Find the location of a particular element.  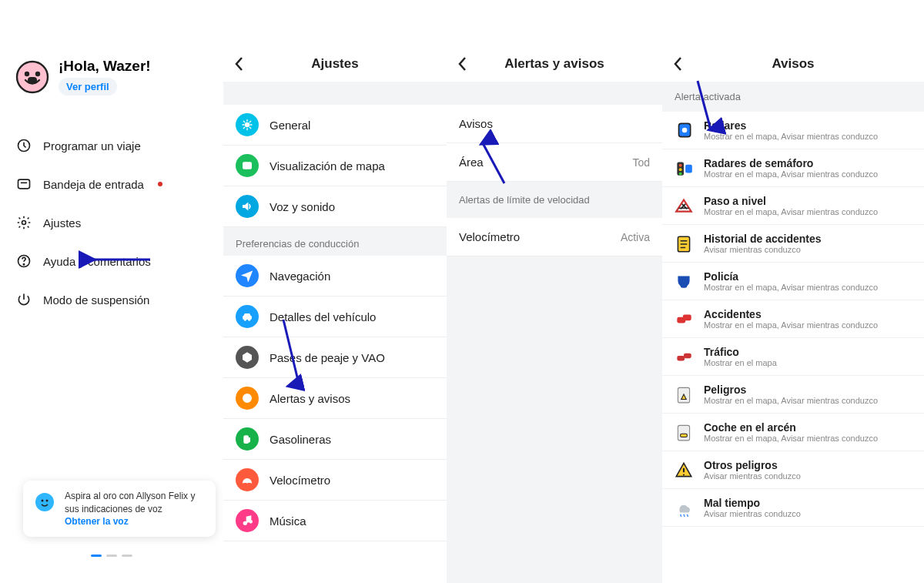

inbox-icon is located at coordinates (24, 184).